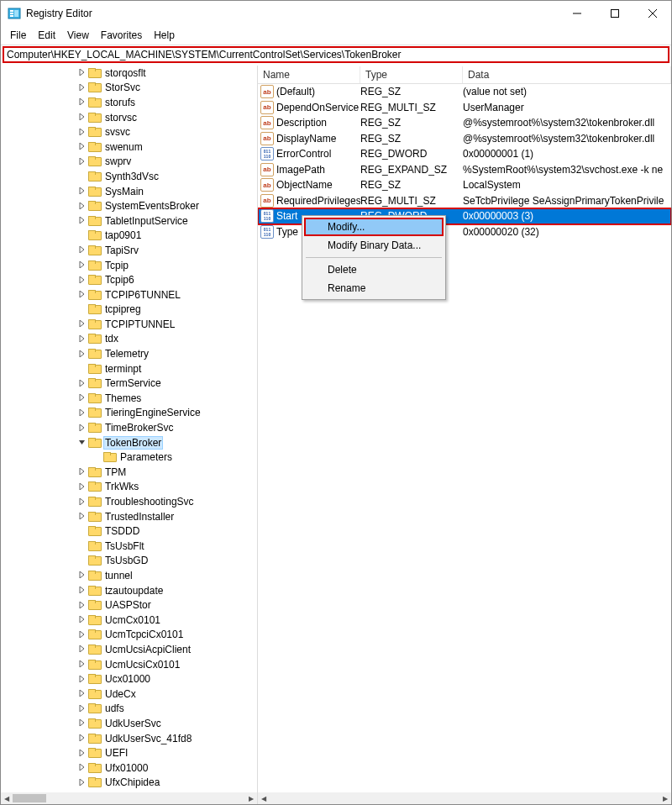  I want to click on value-row: abDisplayNameREG_SZ@%systemroot%\system3…, so click(465, 139).